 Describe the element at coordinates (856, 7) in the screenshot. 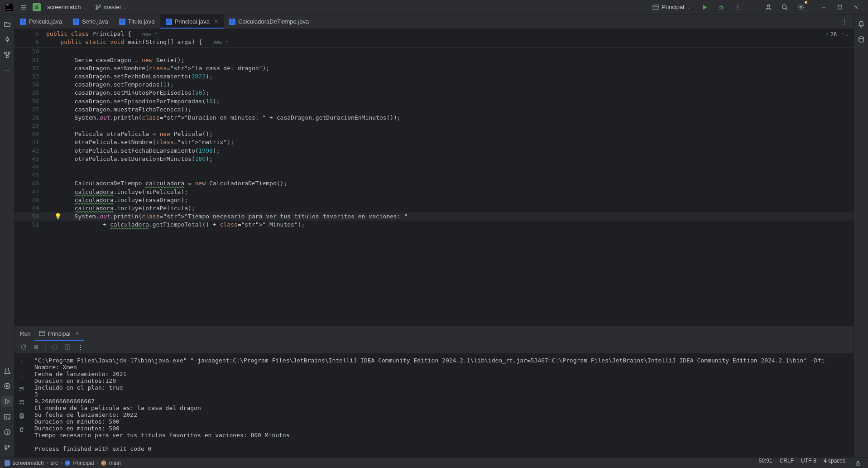

I see `close-window-button` at that location.